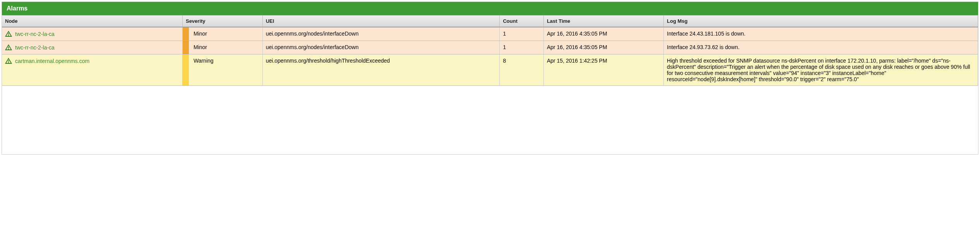 The image size is (980, 235). What do you see at coordinates (222, 22) in the screenshot?
I see `col-header-severity: Severity` at bounding box center [222, 22].